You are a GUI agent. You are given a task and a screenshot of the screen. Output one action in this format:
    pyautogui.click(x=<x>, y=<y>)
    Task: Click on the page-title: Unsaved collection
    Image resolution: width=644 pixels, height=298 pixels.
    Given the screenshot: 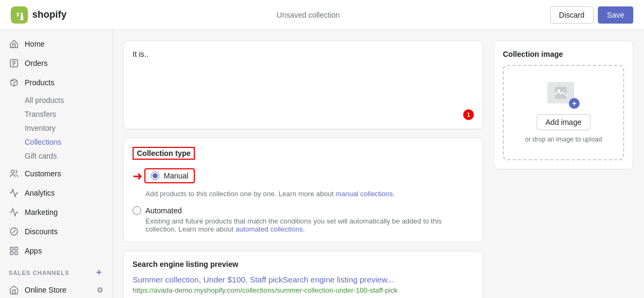 What is the action you would take?
    pyautogui.click(x=309, y=15)
    